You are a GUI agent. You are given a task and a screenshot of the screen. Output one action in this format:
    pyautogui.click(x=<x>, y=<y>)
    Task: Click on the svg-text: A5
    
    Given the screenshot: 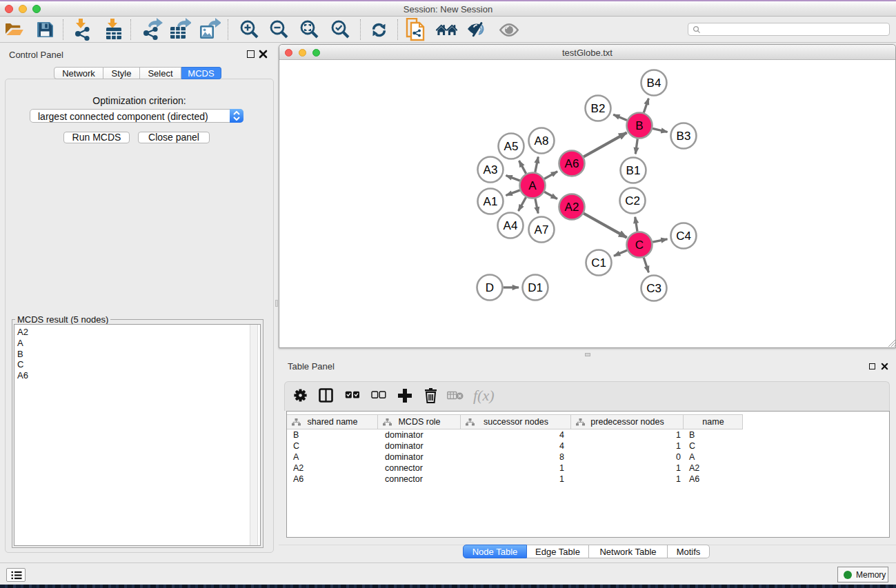 What is the action you would take?
    pyautogui.click(x=512, y=146)
    